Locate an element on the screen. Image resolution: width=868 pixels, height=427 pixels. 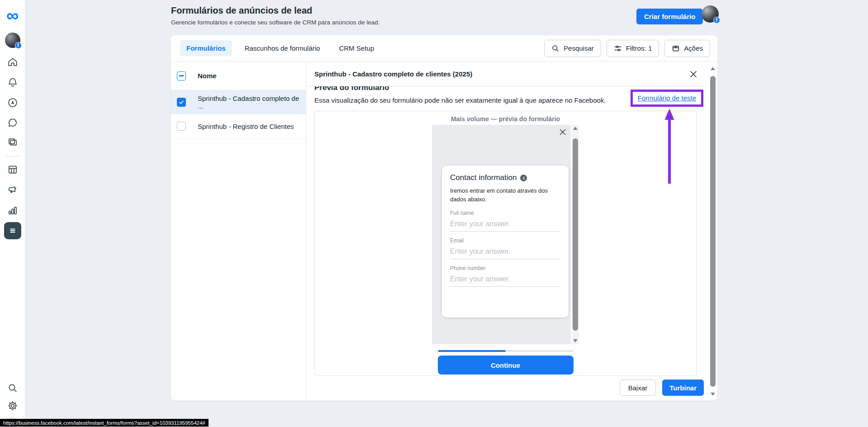
phone-scrollbar is located at coordinates (575, 234).